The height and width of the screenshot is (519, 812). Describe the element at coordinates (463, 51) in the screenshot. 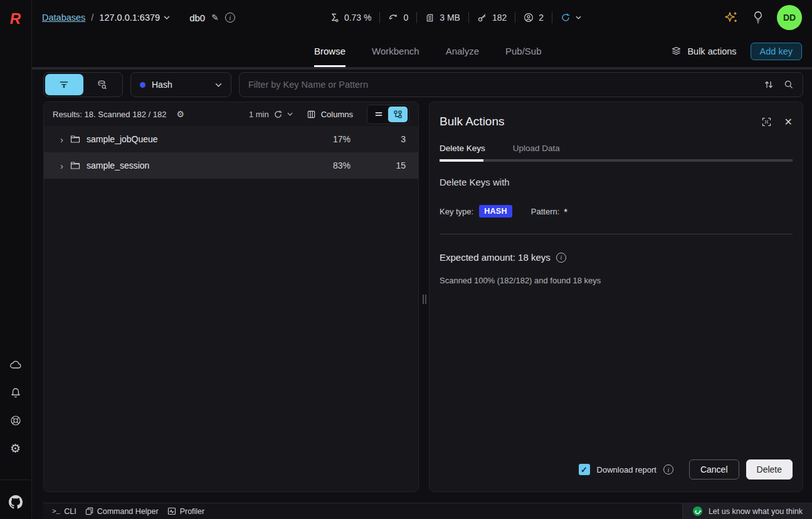

I see `tab-analyze: Analyze` at that location.